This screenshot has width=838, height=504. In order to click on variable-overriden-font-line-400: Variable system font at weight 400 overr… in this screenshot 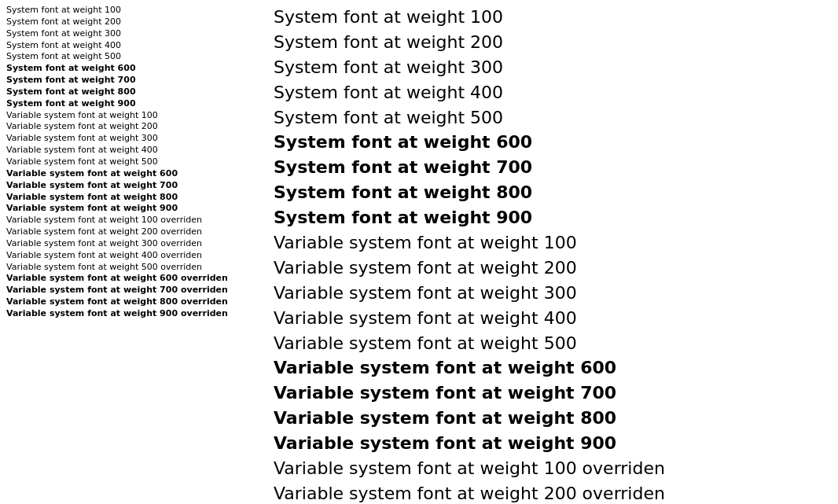, I will do `click(128, 256)`.